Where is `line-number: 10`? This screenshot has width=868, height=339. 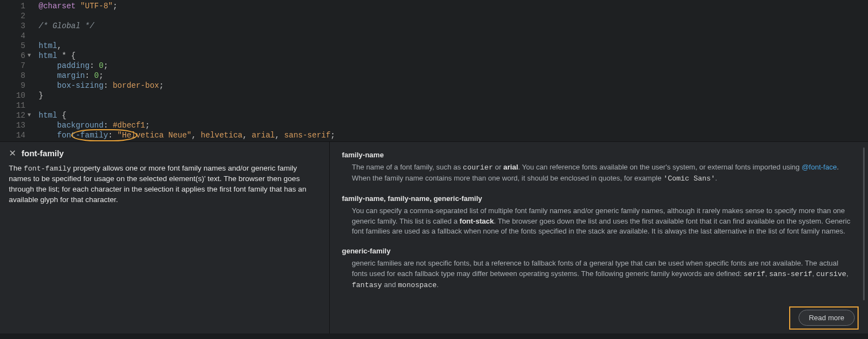
line-number: 10 is located at coordinates (13, 96).